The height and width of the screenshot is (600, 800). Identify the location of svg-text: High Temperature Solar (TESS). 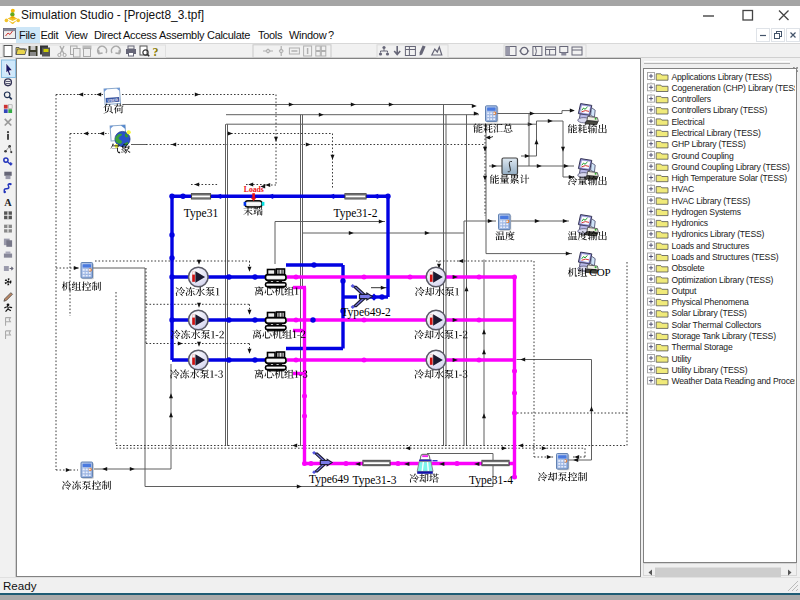
(730, 178).